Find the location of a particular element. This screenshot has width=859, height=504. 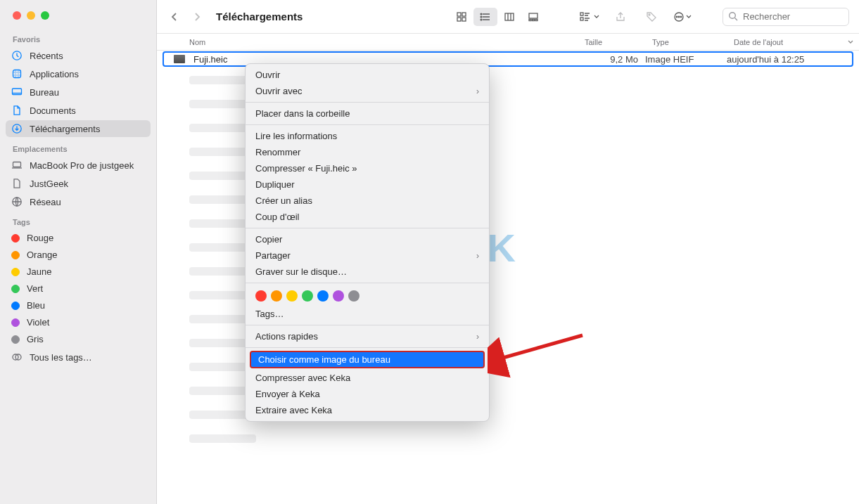

sidebar-item-label: Jaune is located at coordinates (39, 271).